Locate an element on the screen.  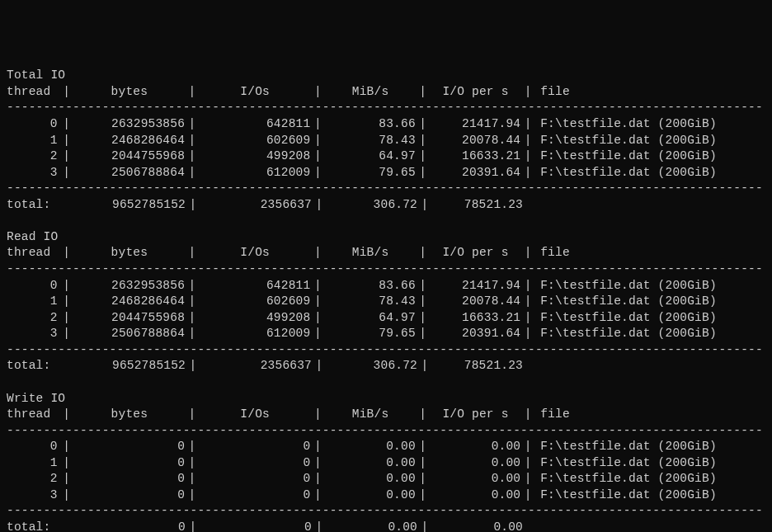
separator is located at coordinates (67, 366).